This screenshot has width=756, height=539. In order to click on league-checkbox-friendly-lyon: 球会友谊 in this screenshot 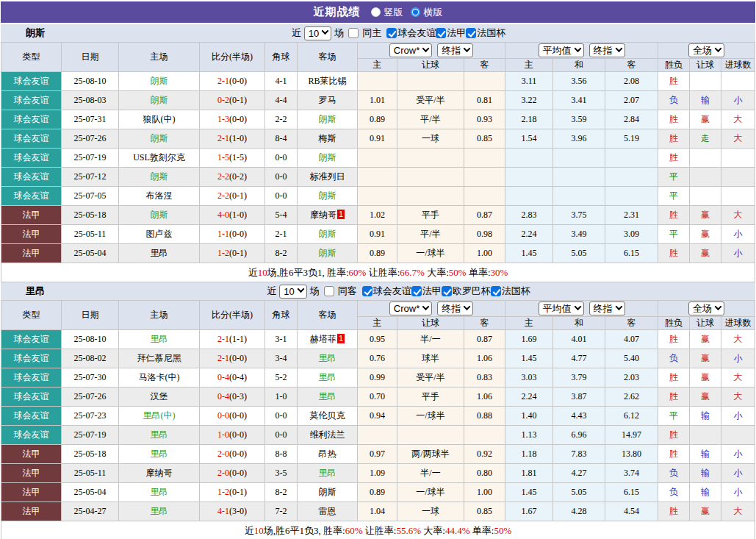, I will do `click(386, 291)`.